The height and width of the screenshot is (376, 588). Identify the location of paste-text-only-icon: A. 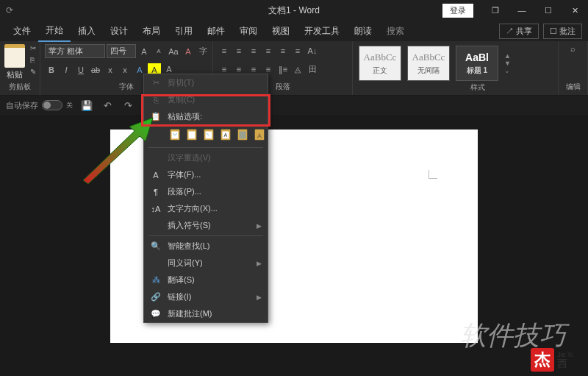
(226, 135).